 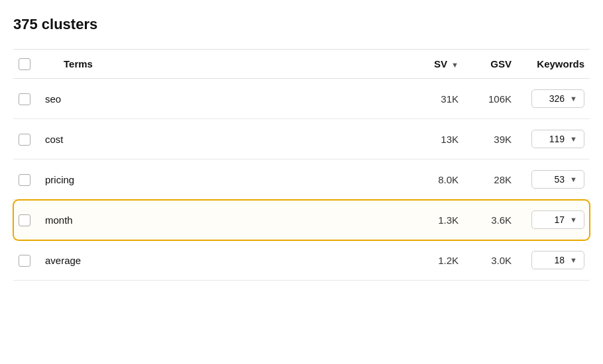 I want to click on select-all-checkbox, so click(x=25, y=64).